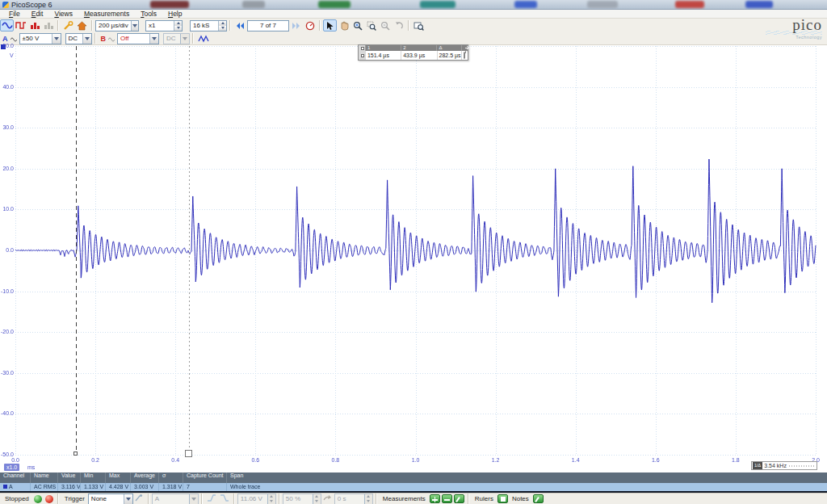 This screenshot has width=827, height=504. Describe the element at coordinates (794, 37) in the screenshot. I see `pico-logo-subtext: Technology` at that location.